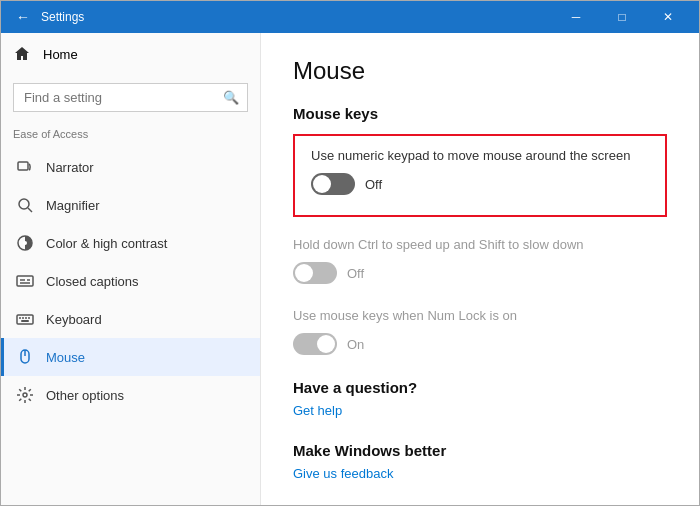 The height and width of the screenshot is (506, 700). Describe the element at coordinates (622, 17) in the screenshot. I see `window-controls: ─ □ ✕` at that location.